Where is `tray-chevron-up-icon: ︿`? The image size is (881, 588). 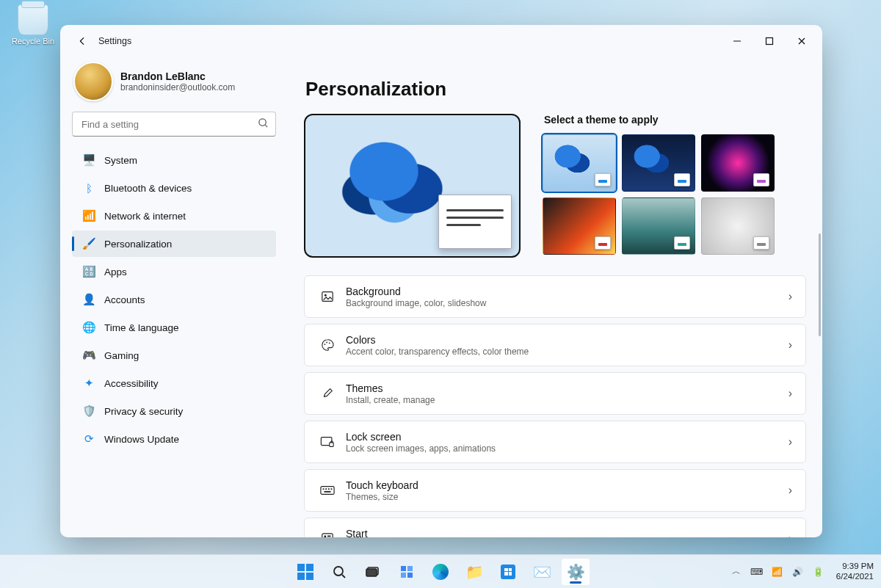
tray-chevron-up-icon: ︿ is located at coordinates (736, 571).